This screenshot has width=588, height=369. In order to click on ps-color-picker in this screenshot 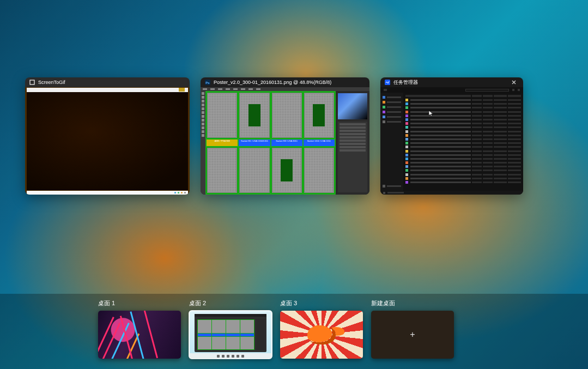, I will do `click(353, 106)`.